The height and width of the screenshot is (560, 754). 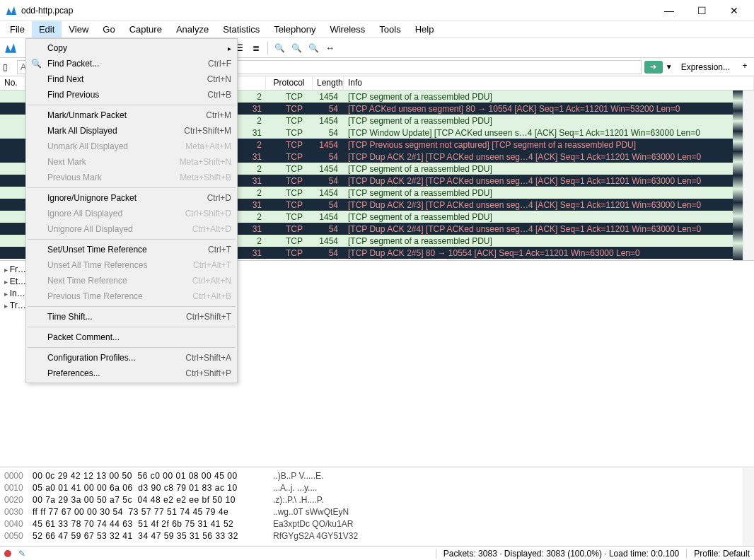 What do you see at coordinates (36, 64) in the screenshot?
I see `search-icon: 🔍` at bounding box center [36, 64].